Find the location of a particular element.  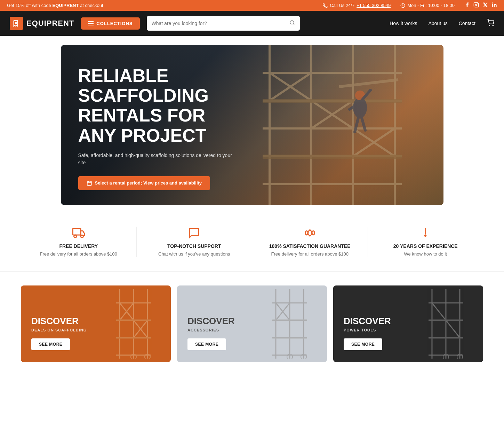

phone-label: Call Us 24/7 is located at coordinates (342, 6).